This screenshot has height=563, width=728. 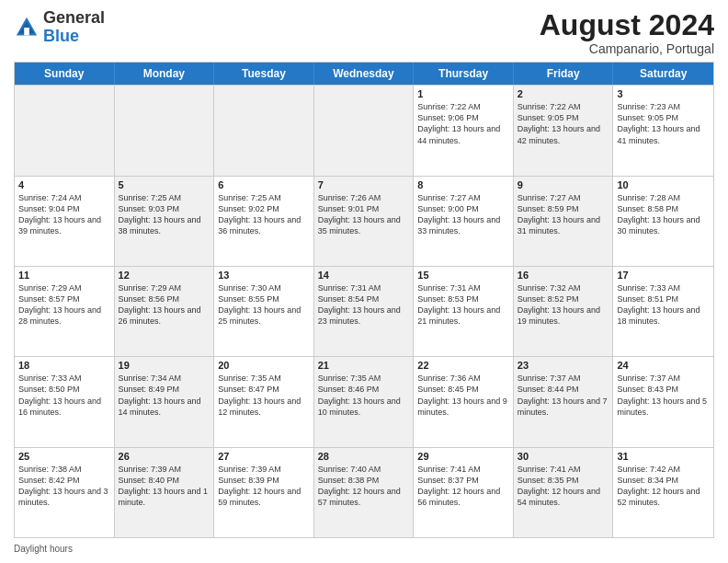 I want to click on cell-info: Sunrise: 7:31 AM Sunset: 8:54 PM Dayligh…, so click(x=364, y=305).